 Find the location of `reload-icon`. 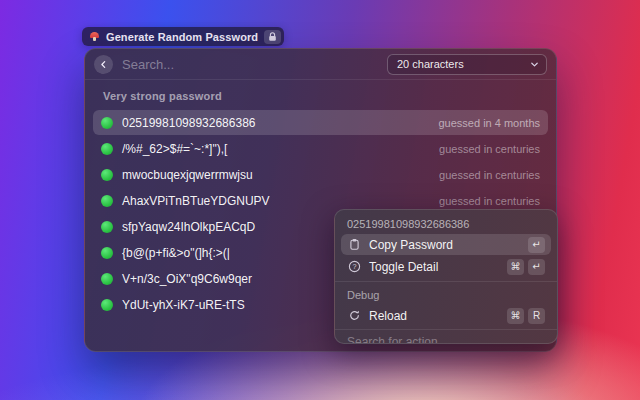

reload-icon is located at coordinates (354, 316).